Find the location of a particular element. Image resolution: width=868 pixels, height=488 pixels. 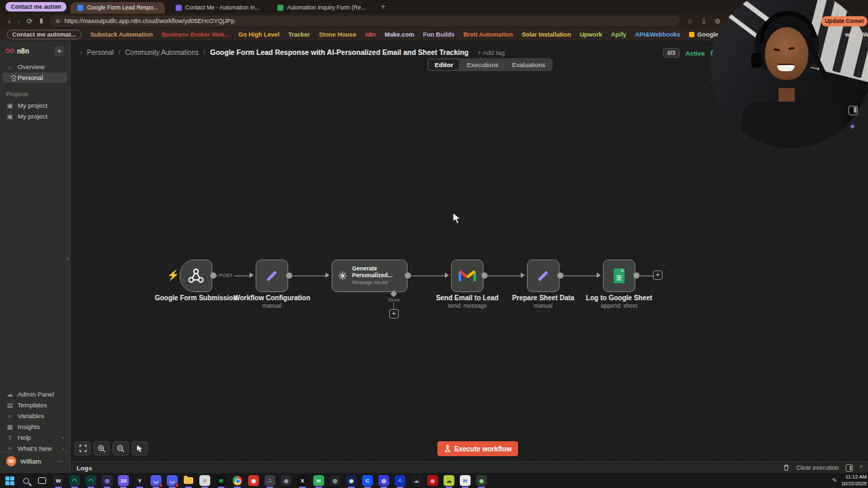

node-send-email-to-lead is located at coordinates (467, 276).